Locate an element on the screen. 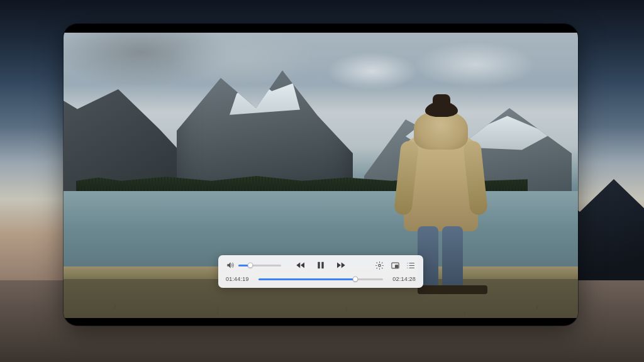  volume-slider is located at coordinates (260, 265).